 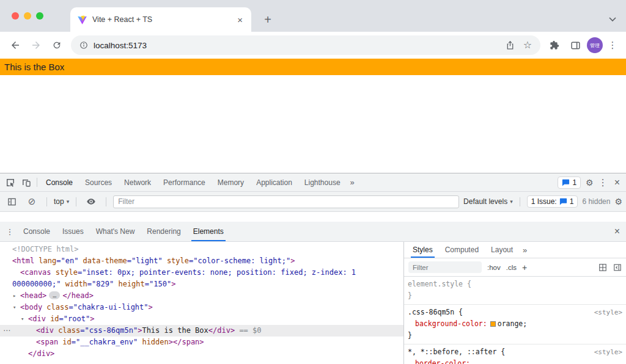 What do you see at coordinates (268, 20) in the screenshot?
I see `new-tab-button: +` at bounding box center [268, 20].